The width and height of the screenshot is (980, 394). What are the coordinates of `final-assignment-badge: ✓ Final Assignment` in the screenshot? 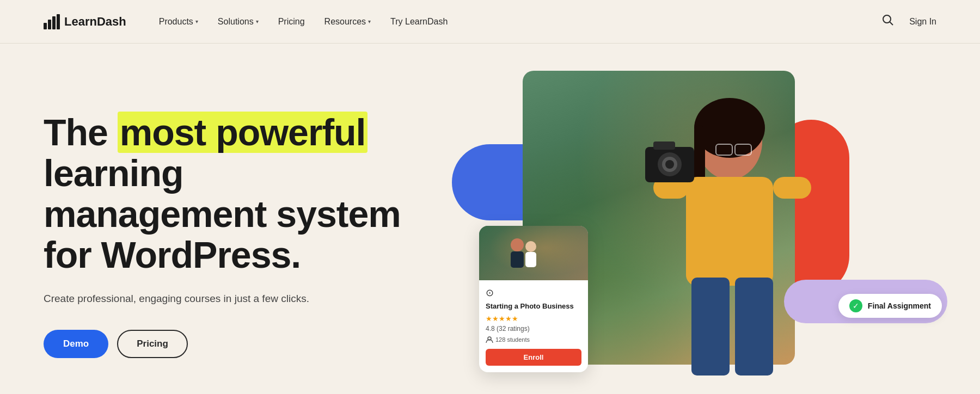 It's located at (890, 306).